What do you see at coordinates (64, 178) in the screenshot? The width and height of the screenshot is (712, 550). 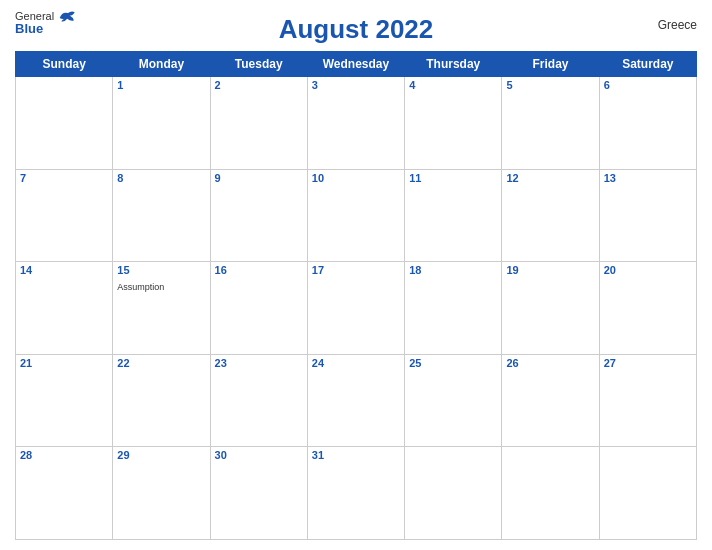 I see `day-number: 7` at bounding box center [64, 178].